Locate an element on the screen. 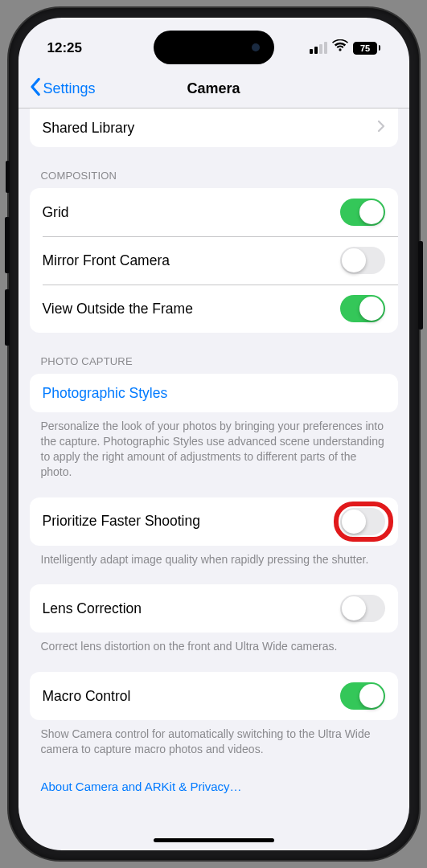 The height and width of the screenshot is (868, 427). silent-switch is located at coordinates (8, 177).